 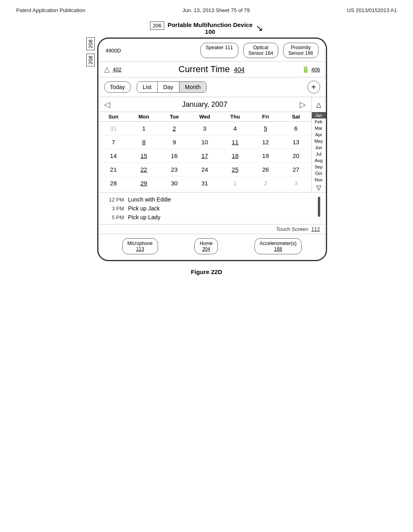 I want to click on month-sidebar-down-arrow: ▽, so click(x=319, y=188).